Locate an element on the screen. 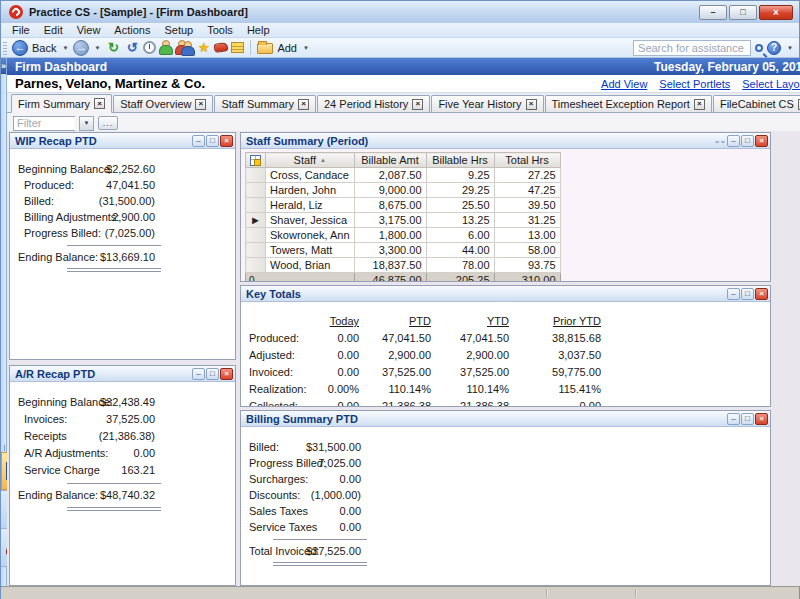  filter-dropdown-icon: ▼ is located at coordinates (86, 124).